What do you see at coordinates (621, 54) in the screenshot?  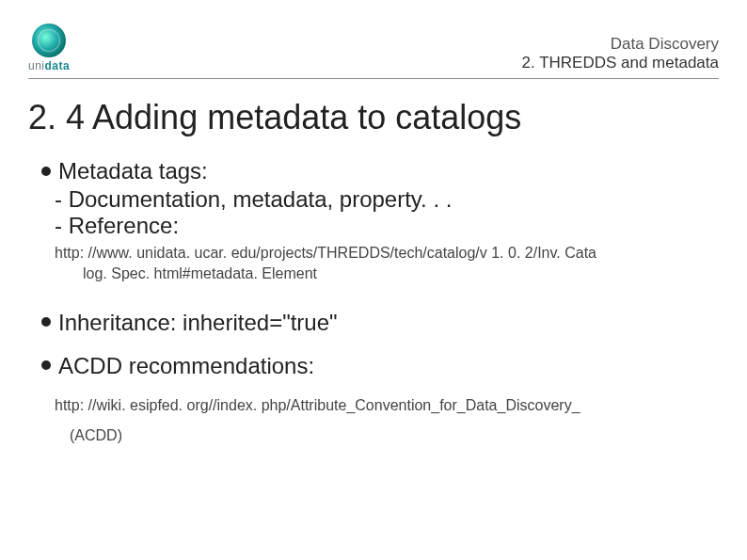 I see `header-right: Data Discovery 2. THREDDS and metadata` at bounding box center [621, 54].